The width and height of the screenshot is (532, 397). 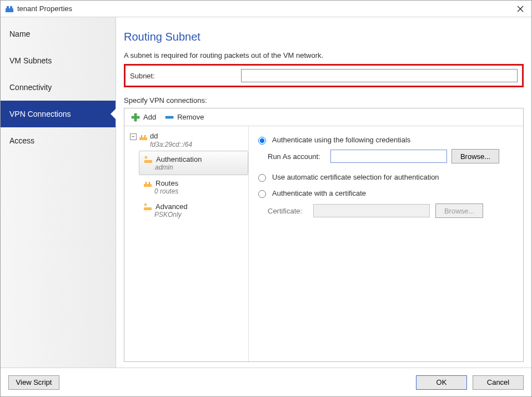 I want to click on ok-button: OK, so click(x=441, y=383).